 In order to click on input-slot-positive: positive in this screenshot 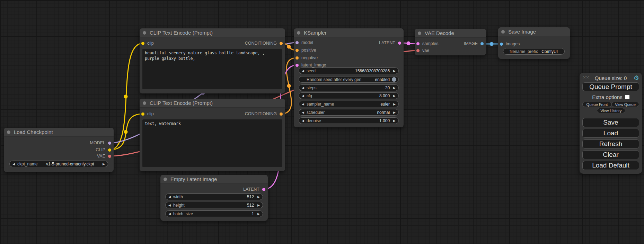, I will do `click(349, 50)`.